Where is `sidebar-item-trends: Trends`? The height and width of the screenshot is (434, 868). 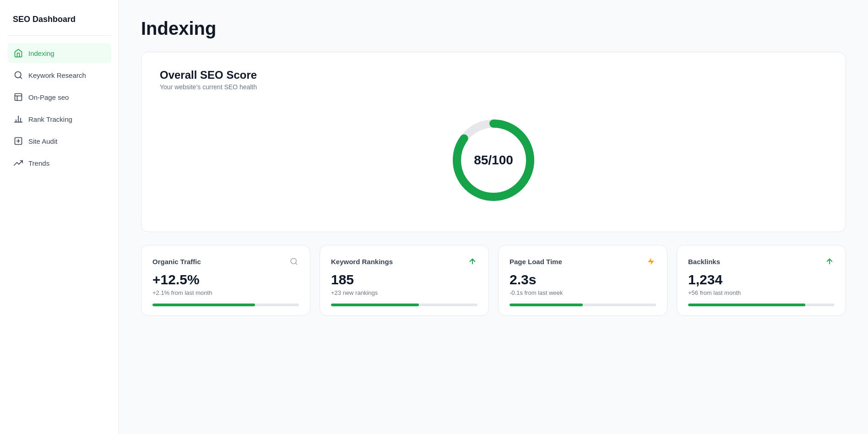
sidebar-item-trends: Trends is located at coordinates (60, 163).